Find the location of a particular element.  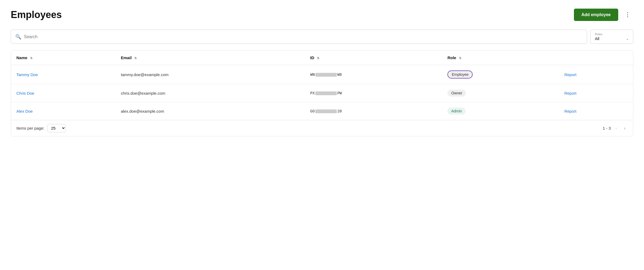

search-input is located at coordinates (303, 37).